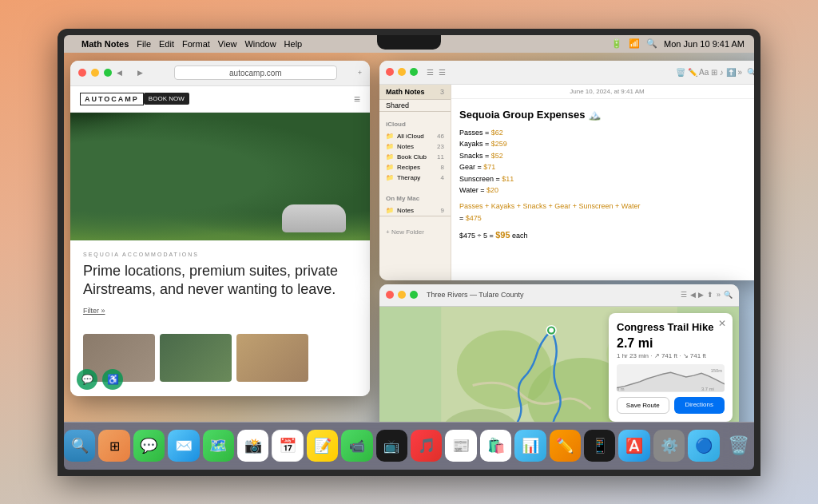 This screenshot has height=504, width=818. I want to click on accessibility-icon: ♿, so click(113, 379).